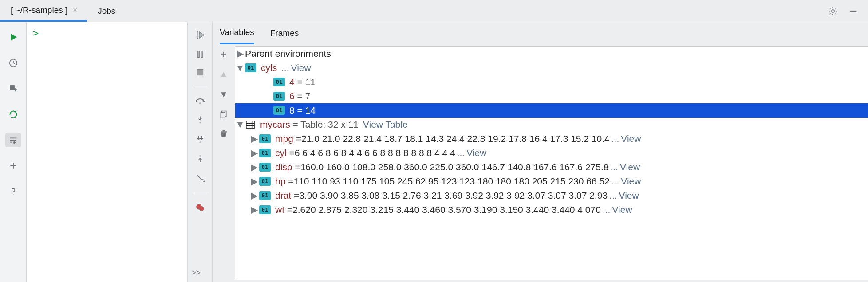 This screenshot has width=868, height=282. I want to click on help-icon, so click(13, 192).